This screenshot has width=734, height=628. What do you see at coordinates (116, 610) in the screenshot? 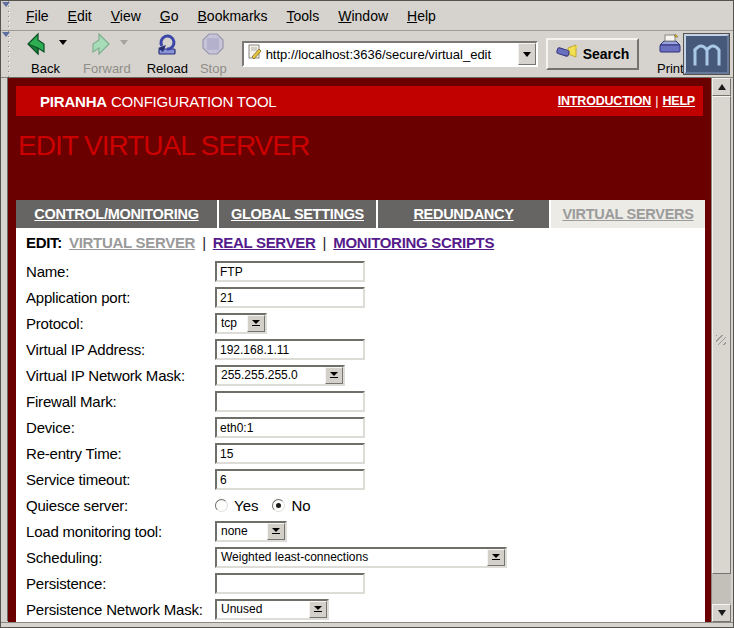
I see `persistence-network-mask-label: Persistence Network Mask:` at bounding box center [116, 610].